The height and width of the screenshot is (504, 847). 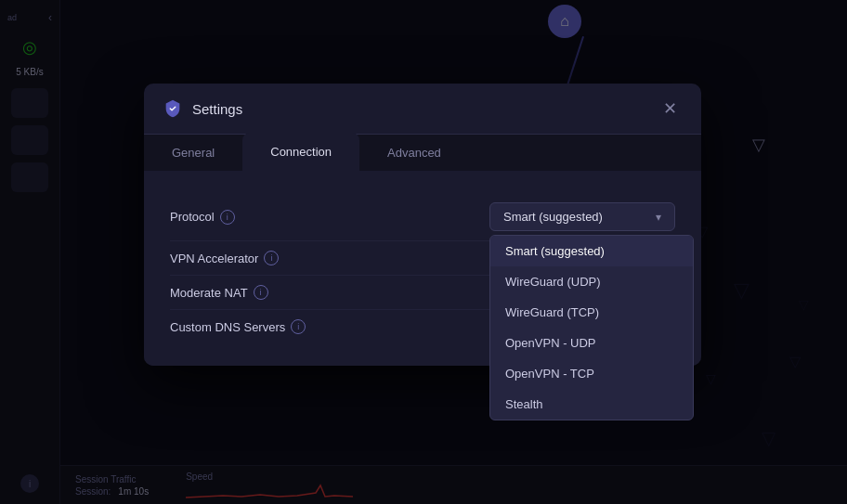 What do you see at coordinates (261, 292) in the screenshot?
I see `moderate-nat-info-icon: i` at bounding box center [261, 292].